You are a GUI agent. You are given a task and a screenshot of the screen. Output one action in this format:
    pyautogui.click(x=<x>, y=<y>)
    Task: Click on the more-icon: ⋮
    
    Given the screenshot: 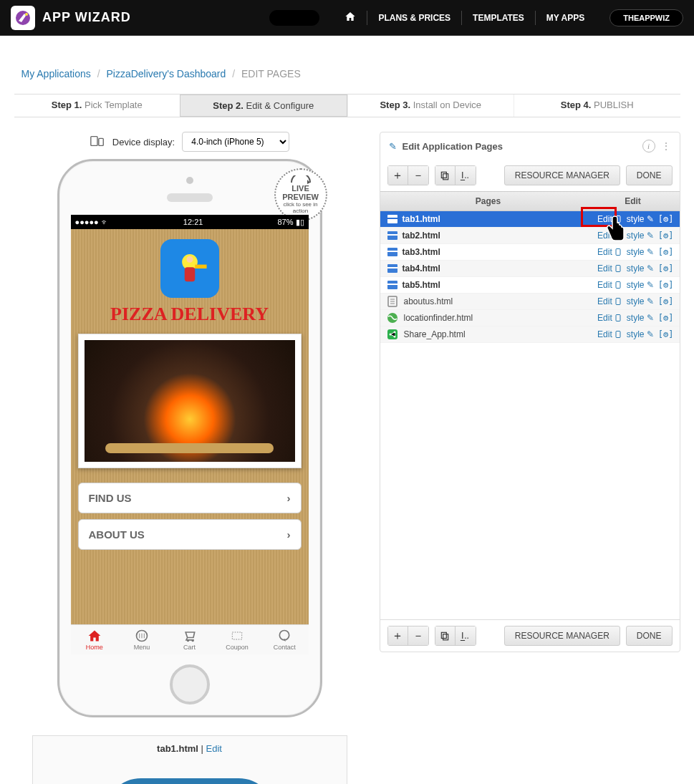 What is the action you would take?
    pyautogui.click(x=666, y=146)
    